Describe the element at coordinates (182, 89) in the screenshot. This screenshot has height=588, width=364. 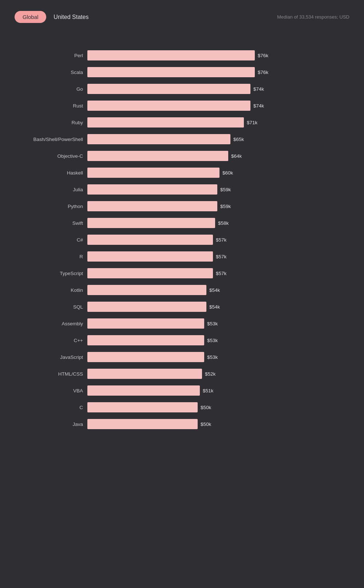
I see `chart-row: Go$74k` at that location.